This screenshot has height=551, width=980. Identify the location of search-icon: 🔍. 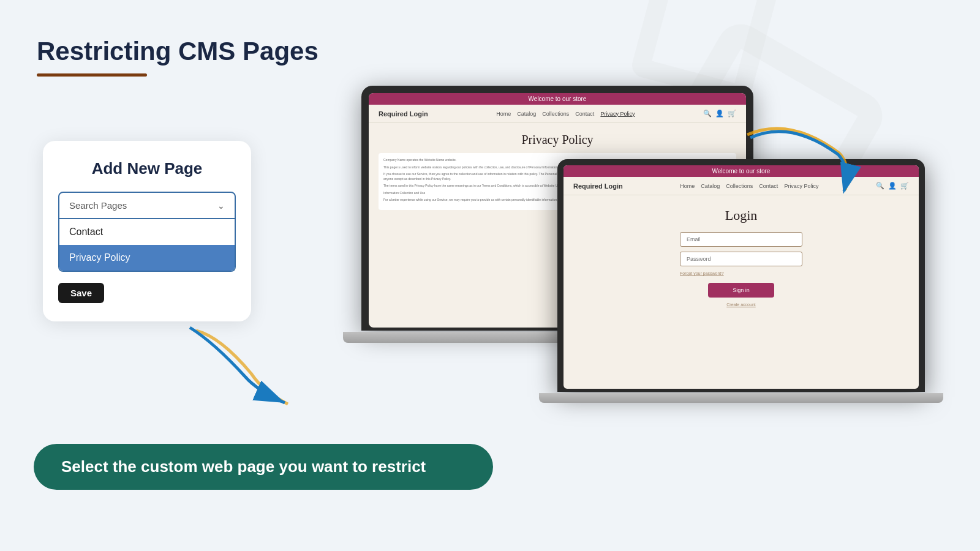
(707, 114).